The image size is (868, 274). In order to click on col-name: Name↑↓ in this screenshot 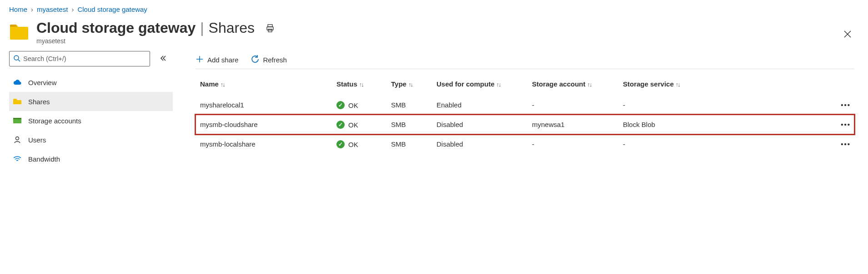, I will do `click(264, 84)`.